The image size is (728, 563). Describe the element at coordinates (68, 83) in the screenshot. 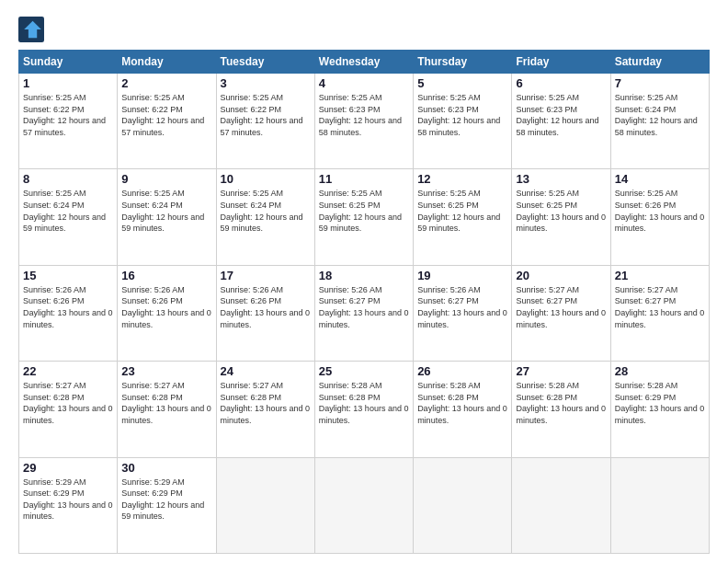

I see `day-number: 1` at that location.